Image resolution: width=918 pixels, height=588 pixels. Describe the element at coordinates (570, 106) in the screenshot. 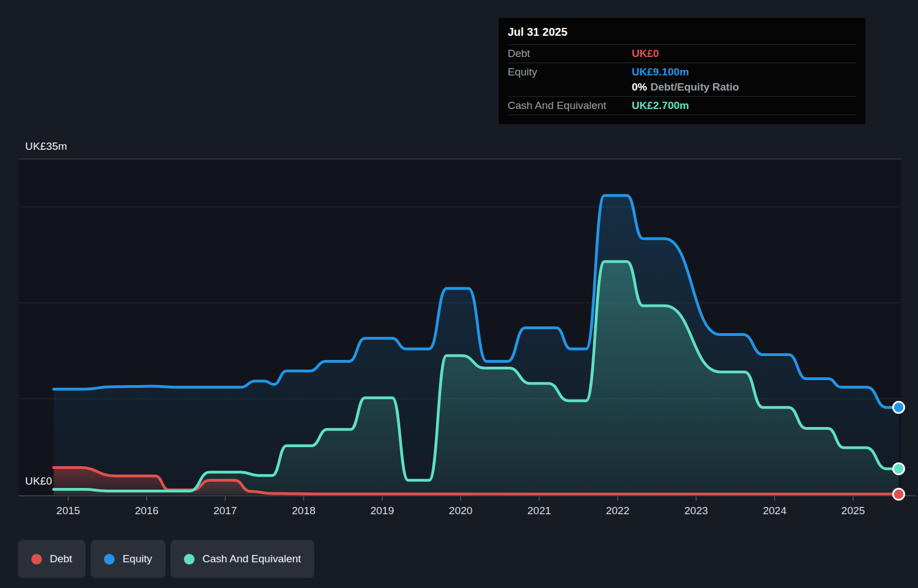

I see `tooltip-cash-label: Cash And Equivalent` at that location.